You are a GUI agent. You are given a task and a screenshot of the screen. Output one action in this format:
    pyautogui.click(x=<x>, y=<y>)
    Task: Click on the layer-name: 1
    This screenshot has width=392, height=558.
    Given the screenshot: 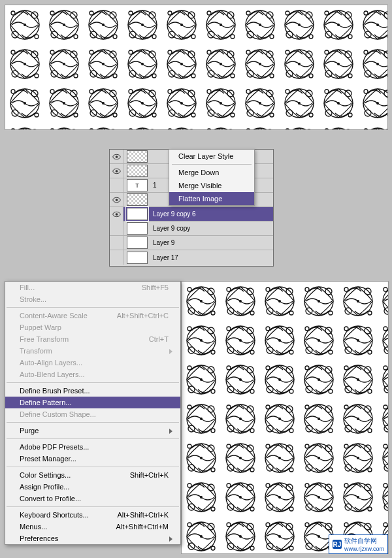 What is the action you would take?
    pyautogui.click(x=155, y=186)
    